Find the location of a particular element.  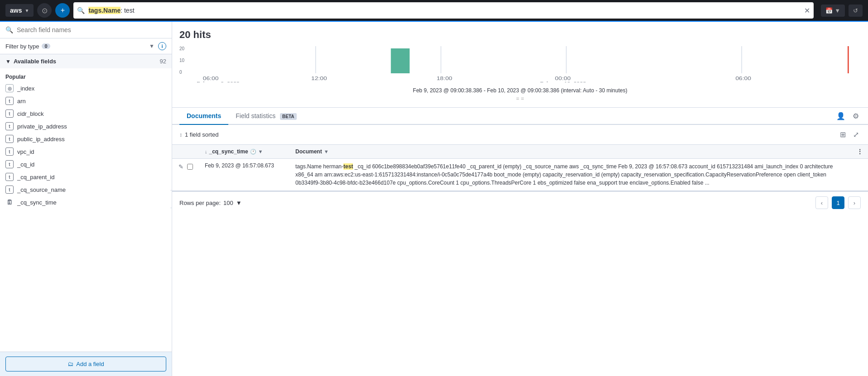

sort-up-icon: ↕ is located at coordinates (181, 135).